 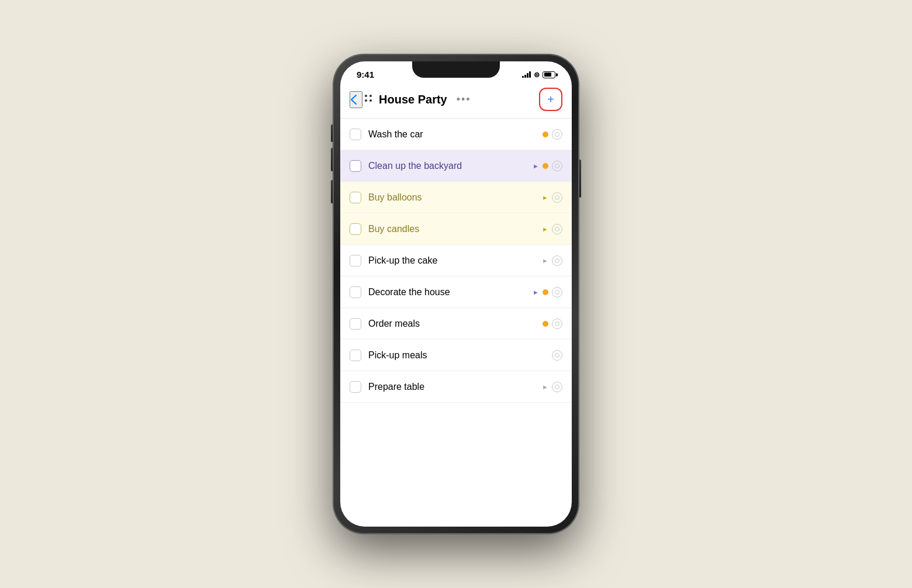 I want to click on wifi-icon: ⊜, so click(x=537, y=75).